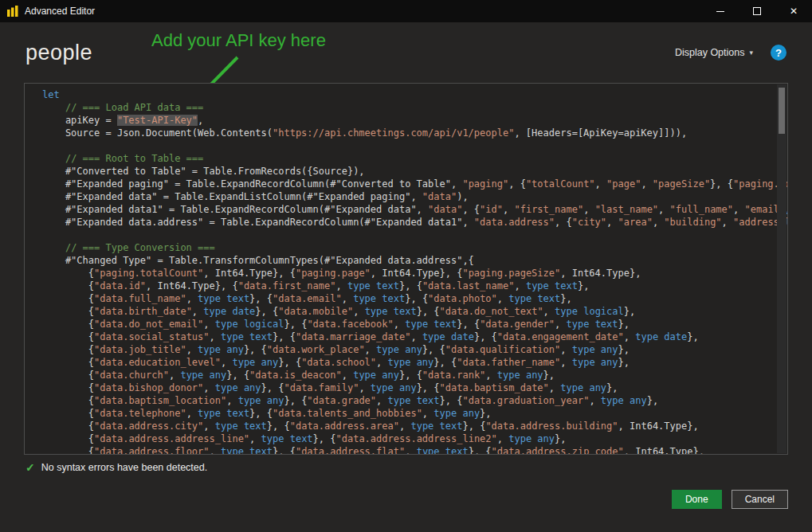 The image size is (812, 532). What do you see at coordinates (124, 467) in the screenshot?
I see `status-text: No syntax errors have been detected.` at bounding box center [124, 467].